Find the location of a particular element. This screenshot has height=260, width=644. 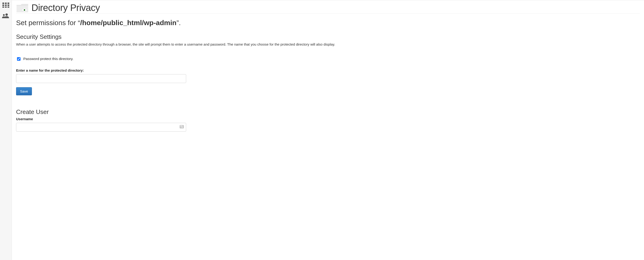

page-header: Directory Privacy is located at coordinates (328, 8).